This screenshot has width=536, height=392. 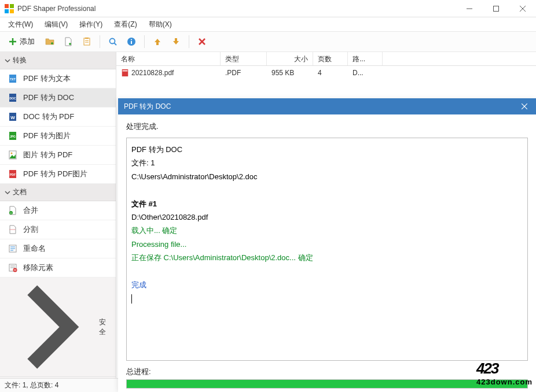 I want to click on sidebar-item-label: 移除元素, so click(x=38, y=268).